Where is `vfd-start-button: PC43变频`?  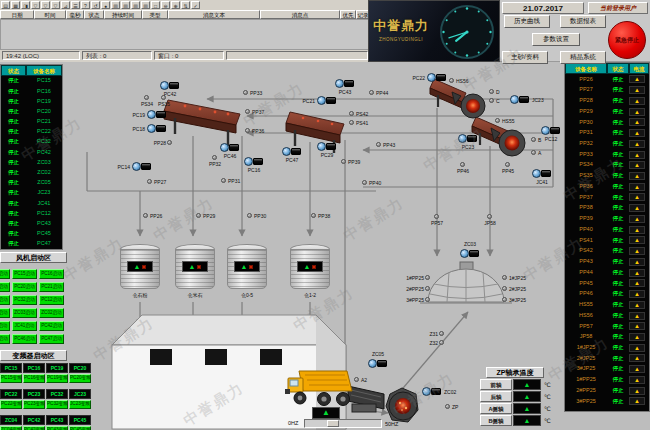 vfd-start-button: PC43变频 is located at coordinates (57, 428).